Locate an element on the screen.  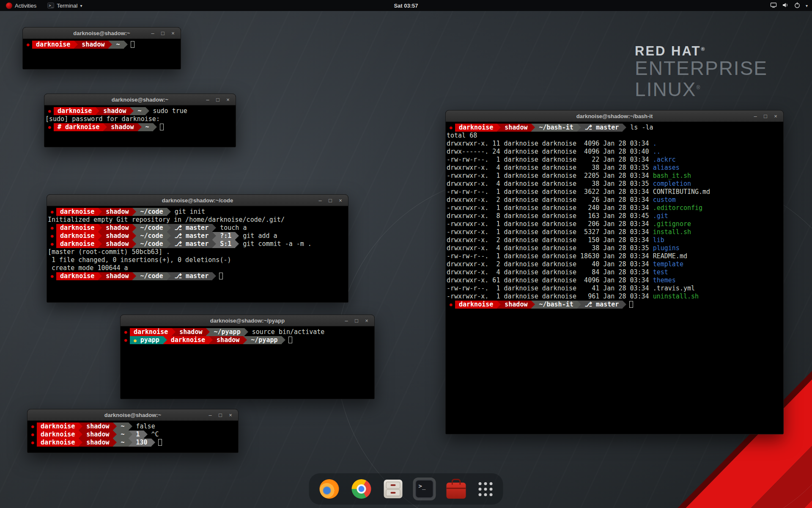
window-title: darknoise@shadow:~/bash-it is located at coordinates (614, 116).